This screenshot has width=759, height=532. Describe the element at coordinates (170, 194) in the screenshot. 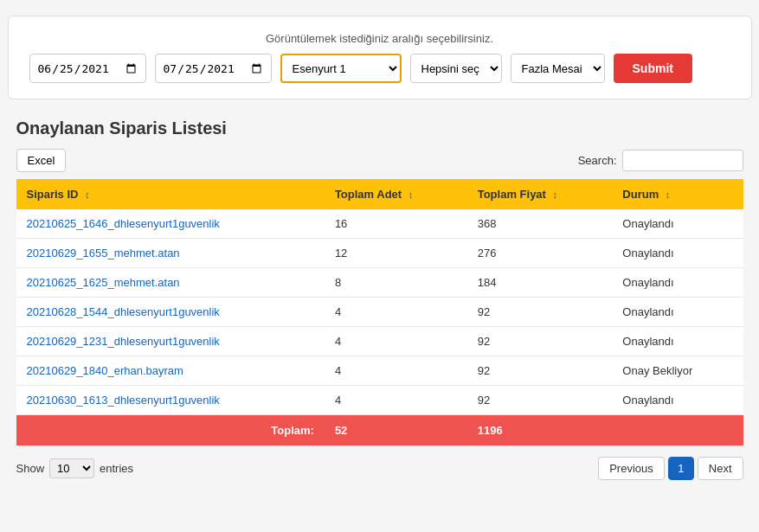

I see `col-siparis-id: Siparis ID ↕` at that location.